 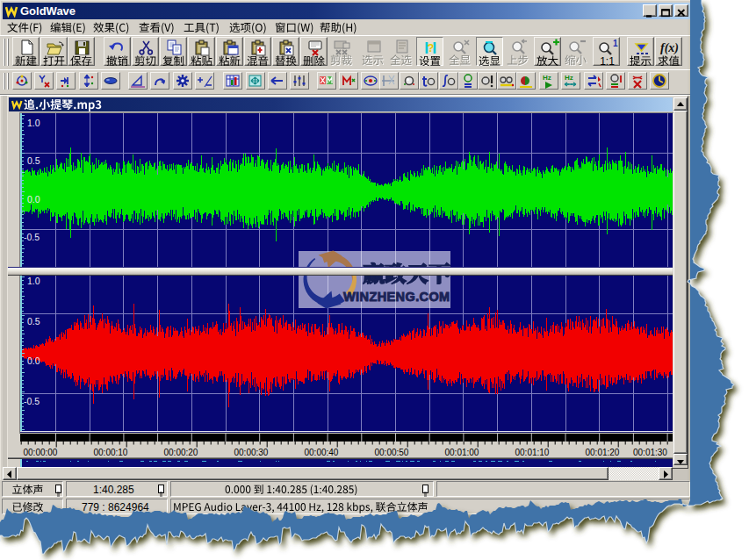 What do you see at coordinates (181, 453) in the screenshot?
I see `svg-text: 00:00:20` at bounding box center [181, 453].